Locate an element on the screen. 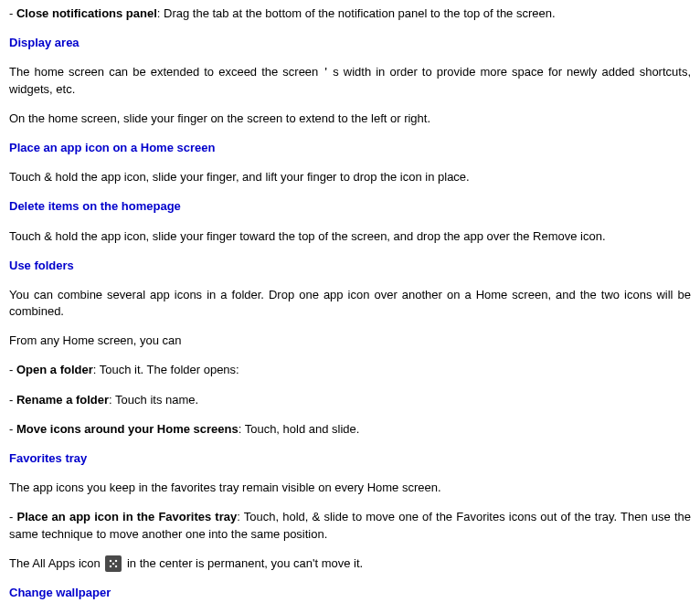 Image resolution: width=700 pixels, height=613 pixels. heading-favorites-tray: Favorites tray is located at coordinates (350, 459).